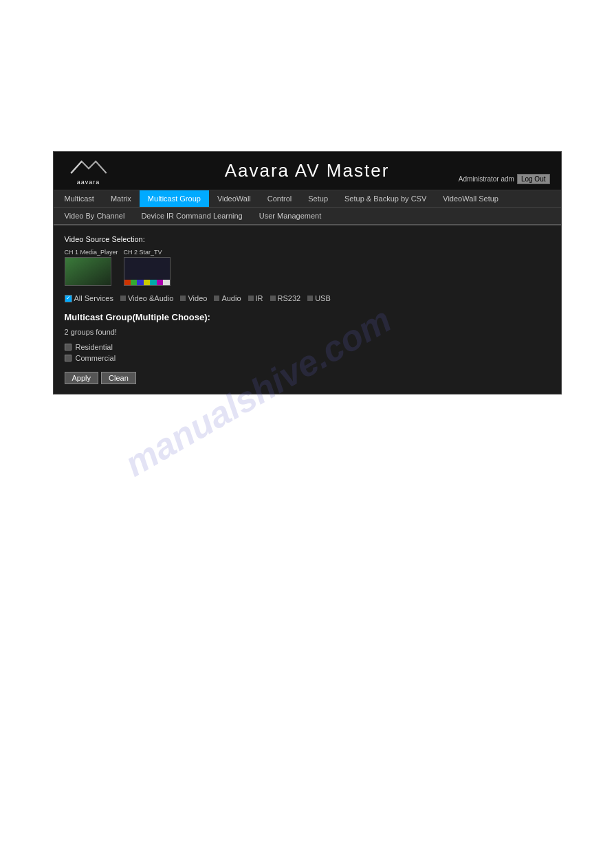 The width and height of the screenshot is (614, 868). Describe the element at coordinates (279, 199) in the screenshot. I see `nav-control: Control` at that location.